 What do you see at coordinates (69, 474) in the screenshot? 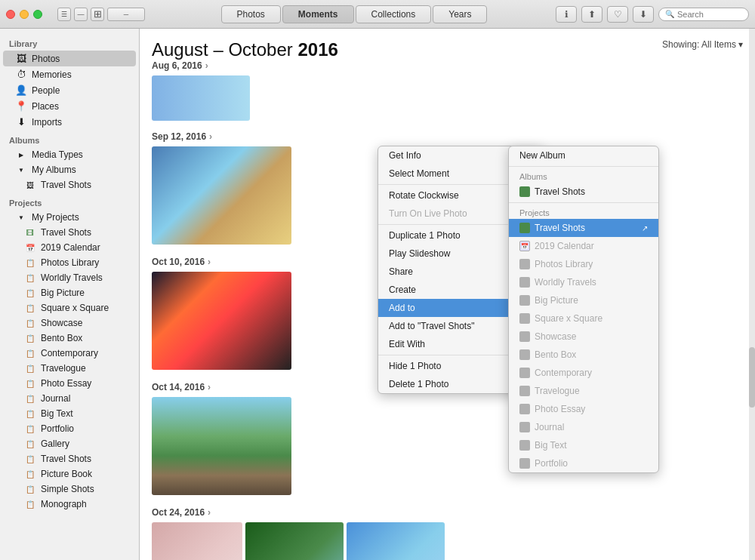
I see `sidebar-item-picture-book: 📋 Picture Book` at bounding box center [69, 474].